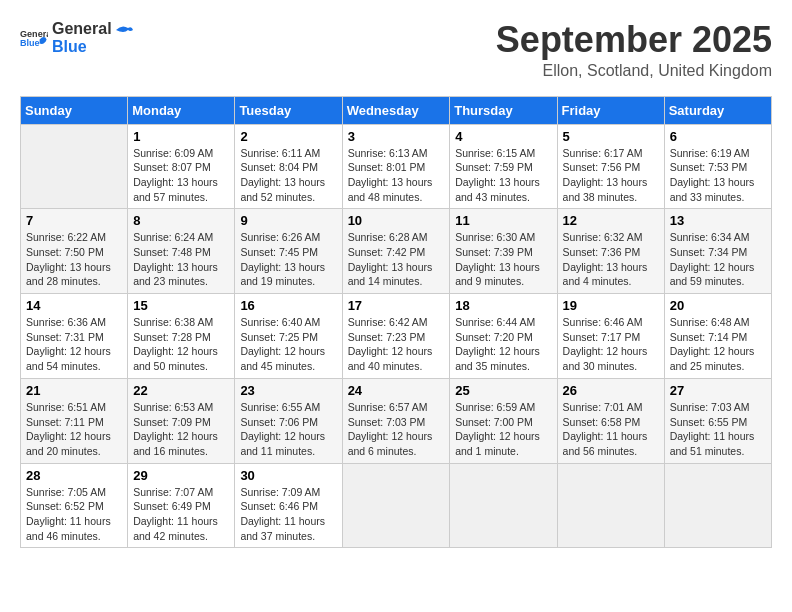 The height and width of the screenshot is (612, 792). I want to click on day-number: 10, so click(396, 220).